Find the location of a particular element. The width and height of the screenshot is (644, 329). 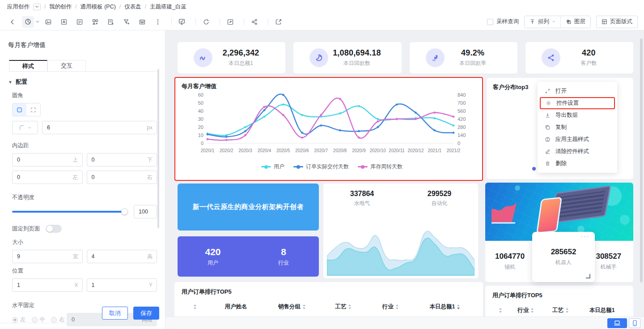

radius-input: px is located at coordinates (99, 128).